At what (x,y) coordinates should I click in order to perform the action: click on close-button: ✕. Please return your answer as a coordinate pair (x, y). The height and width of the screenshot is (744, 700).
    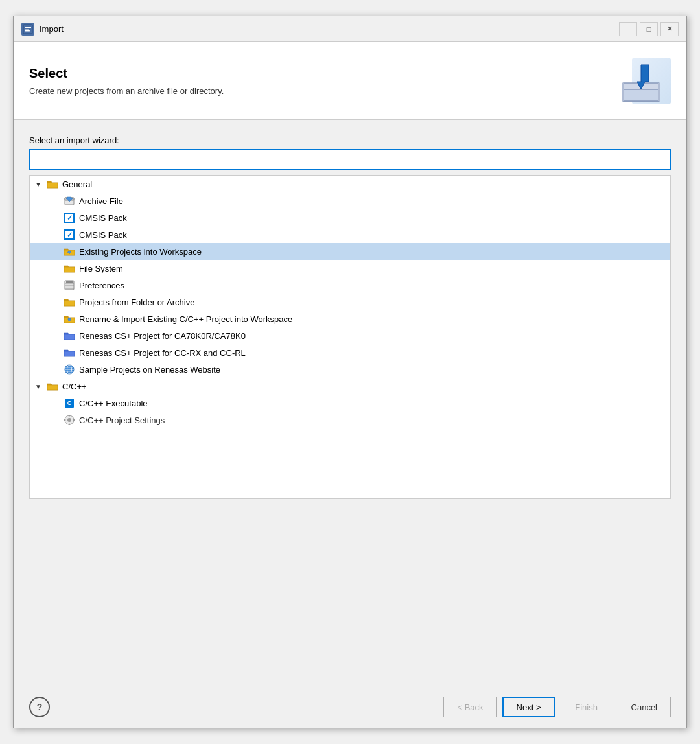
    Looking at the image, I should click on (670, 29).